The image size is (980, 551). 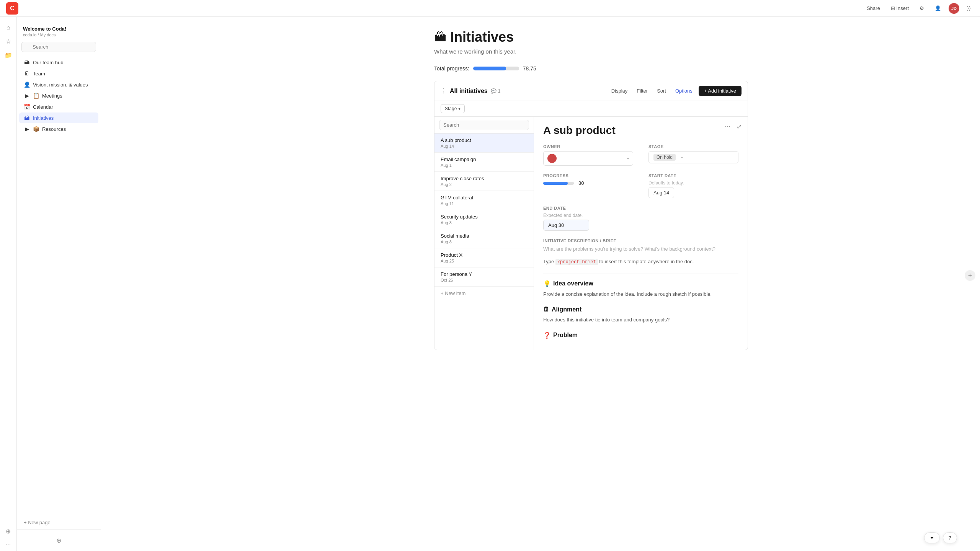 I want to click on sidebar-item-label: Initiatives, so click(x=43, y=118).